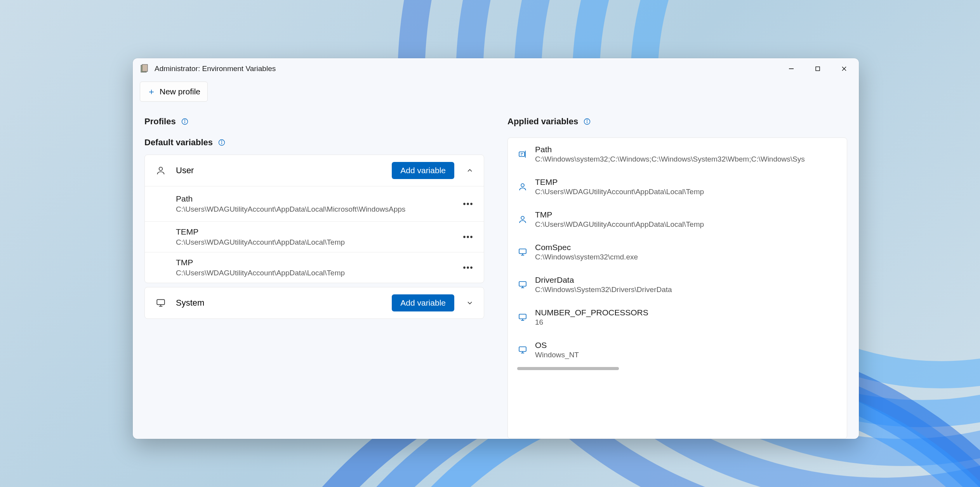 This screenshot has width=980, height=487. I want to click on applied-variable-value: 16, so click(686, 322).